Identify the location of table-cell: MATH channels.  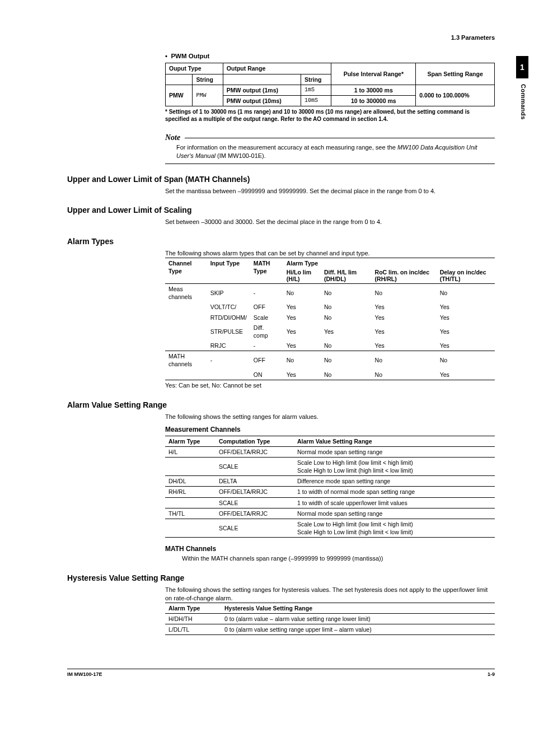
(186, 361).